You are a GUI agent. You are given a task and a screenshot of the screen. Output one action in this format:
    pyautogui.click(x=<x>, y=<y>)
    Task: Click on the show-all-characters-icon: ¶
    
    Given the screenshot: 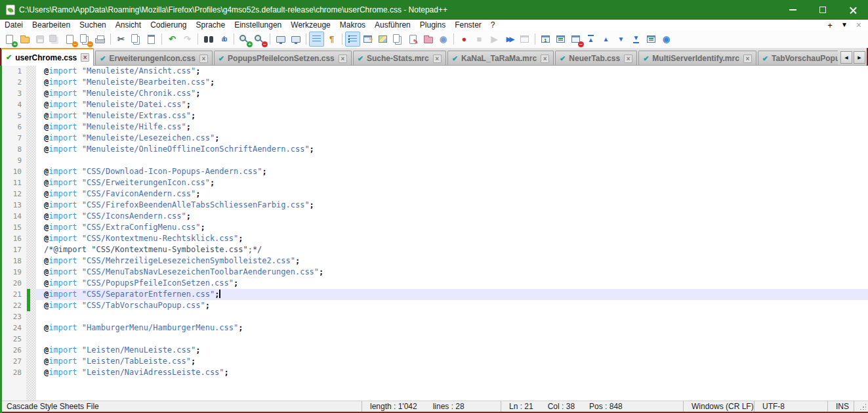 What is the action you would take?
    pyautogui.click(x=332, y=39)
    